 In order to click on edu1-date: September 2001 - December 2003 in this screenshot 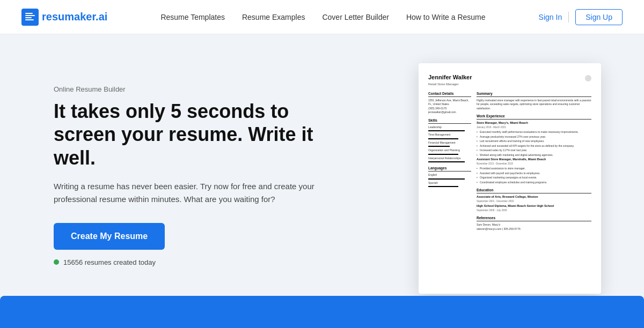, I will do `click(534, 202)`.